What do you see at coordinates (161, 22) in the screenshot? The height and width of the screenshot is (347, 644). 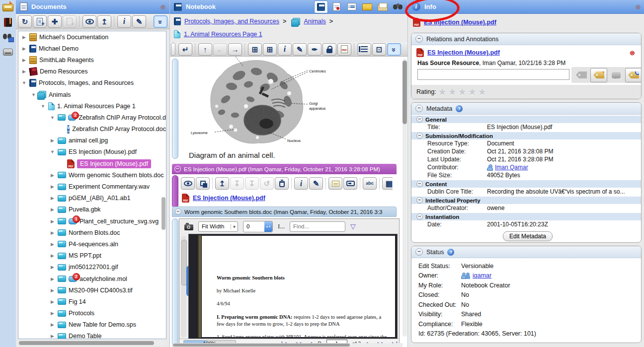 I see `collapse-all-button: »` at bounding box center [161, 22].